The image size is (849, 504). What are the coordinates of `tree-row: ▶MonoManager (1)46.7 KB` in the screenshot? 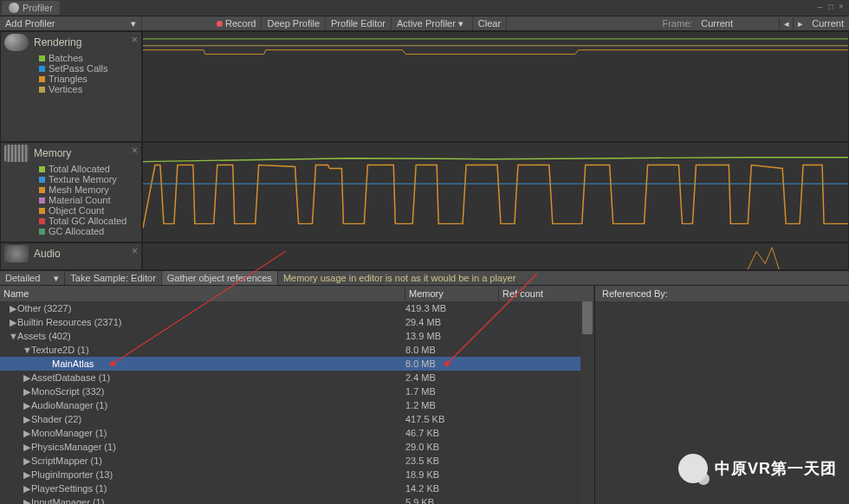 It's located at (297, 433).